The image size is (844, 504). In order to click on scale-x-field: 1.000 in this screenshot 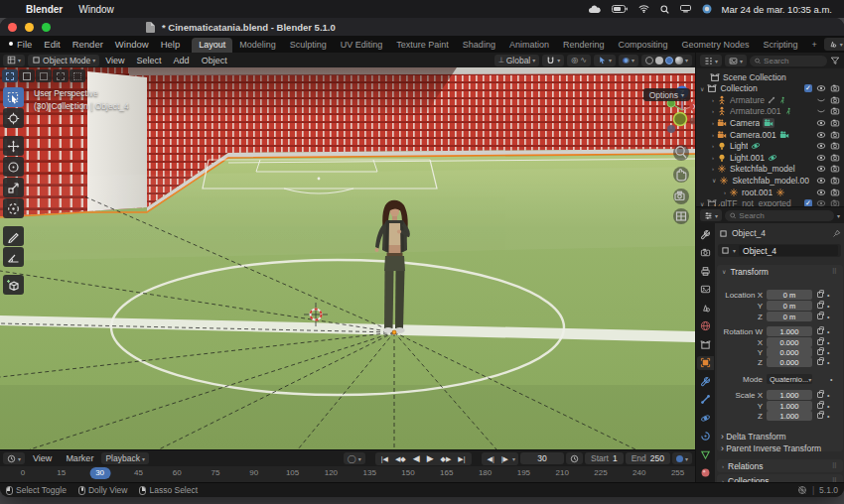, I will do `click(789, 395)`.